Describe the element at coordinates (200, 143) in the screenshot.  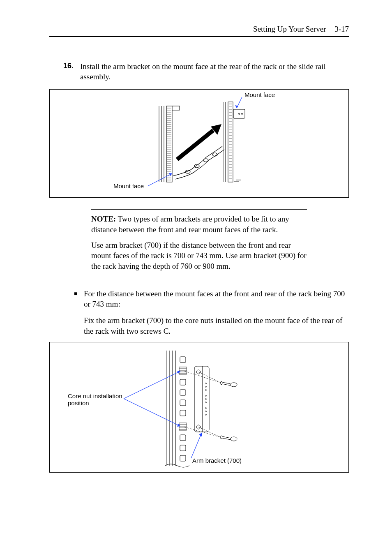
I see `figure1-svg` at that location.